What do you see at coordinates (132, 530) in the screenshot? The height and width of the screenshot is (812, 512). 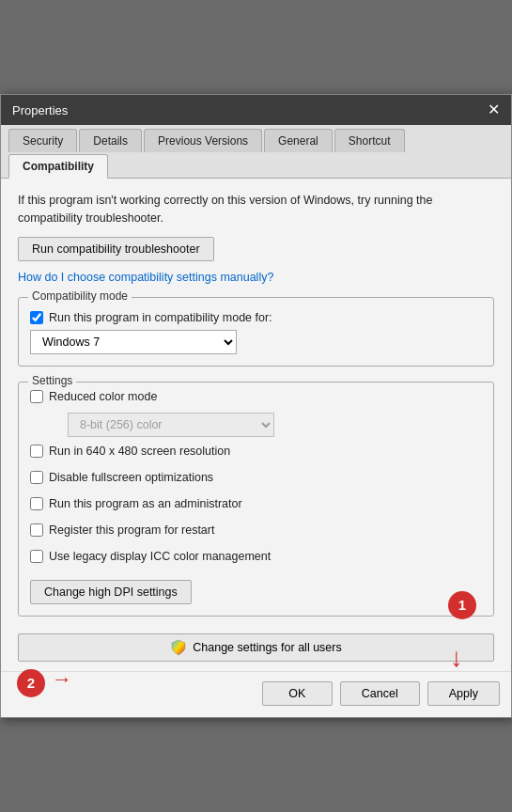 I see `register-restart-label: Register this program for restart` at bounding box center [132, 530].